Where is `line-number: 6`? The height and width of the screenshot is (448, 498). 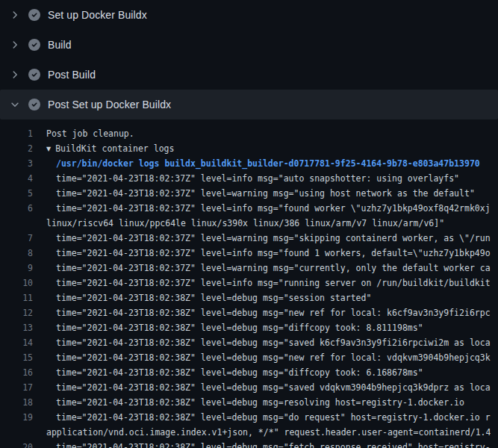
line-number: 6 is located at coordinates (16, 208).